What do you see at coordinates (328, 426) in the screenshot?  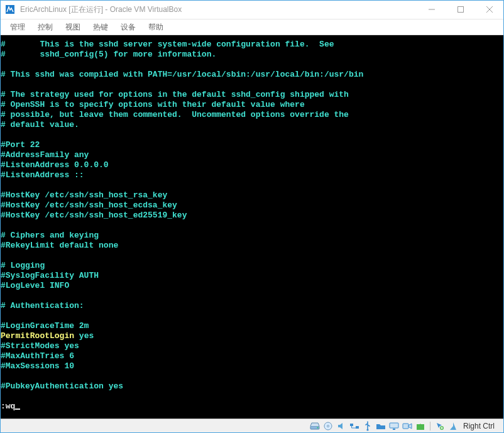 I see `optical-disk-icon` at bounding box center [328, 426].